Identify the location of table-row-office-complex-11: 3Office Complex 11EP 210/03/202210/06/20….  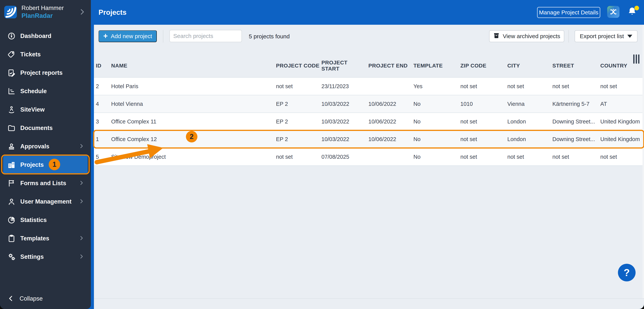
(368, 122).